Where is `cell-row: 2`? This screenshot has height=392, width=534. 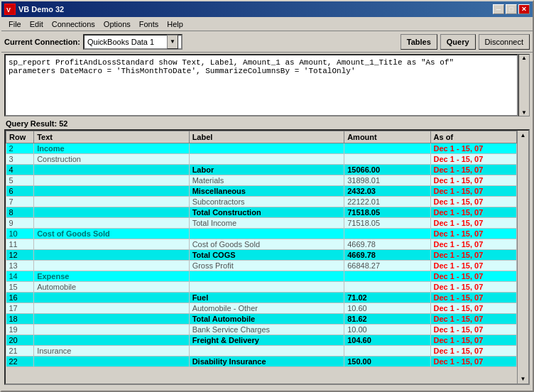
cell-row: 2 is located at coordinates (20, 149).